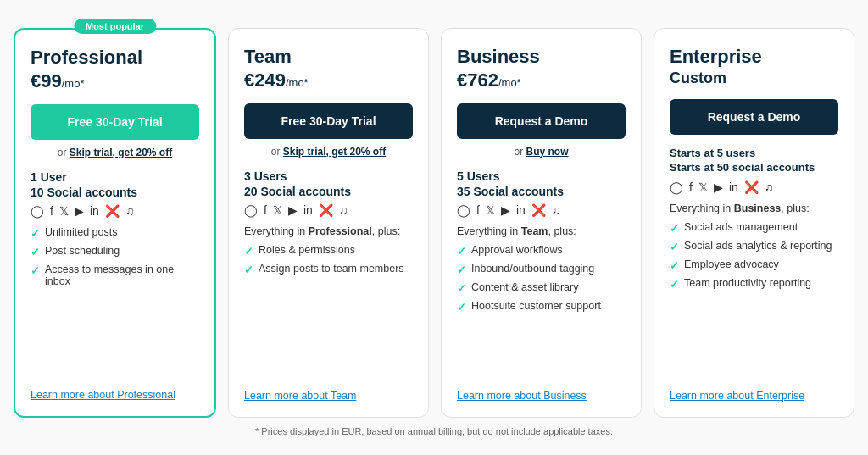 The height and width of the screenshot is (455, 868). Describe the element at coordinates (541, 311) in the screenshot. I see `feature-list-business: Approval workflows Inbound/outbound tagg…` at that location.